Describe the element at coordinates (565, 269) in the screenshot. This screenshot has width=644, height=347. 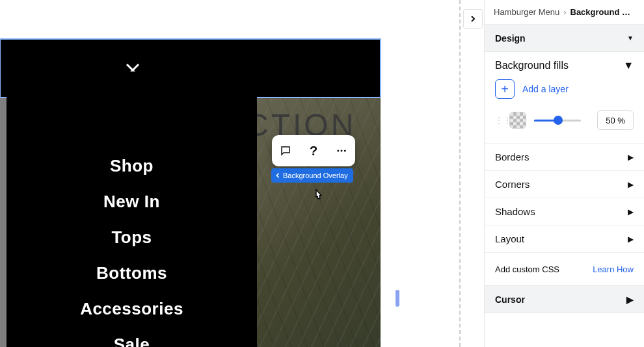
I see `custom-css-row: Add custom CSS Learn How` at that location.